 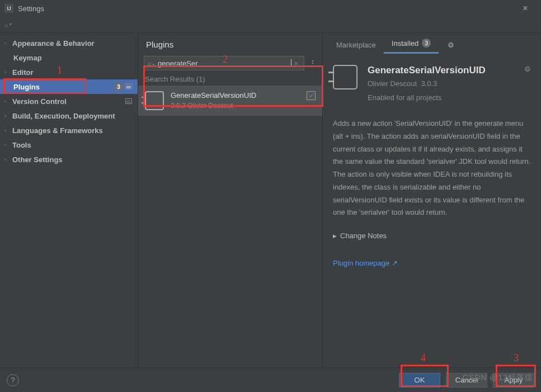 What do you see at coordinates (271, 25) in the screenshot?
I see `top-search-bar: ⌕▾` at bounding box center [271, 25].